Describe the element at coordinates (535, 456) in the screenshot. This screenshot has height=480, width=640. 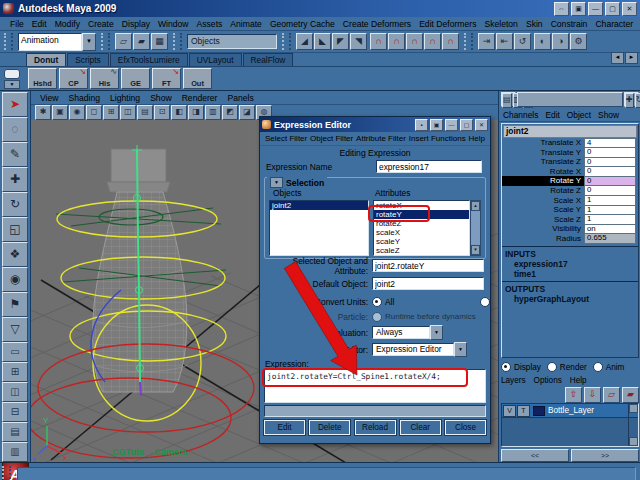
I see `layer-prev-button: <<` at that location.